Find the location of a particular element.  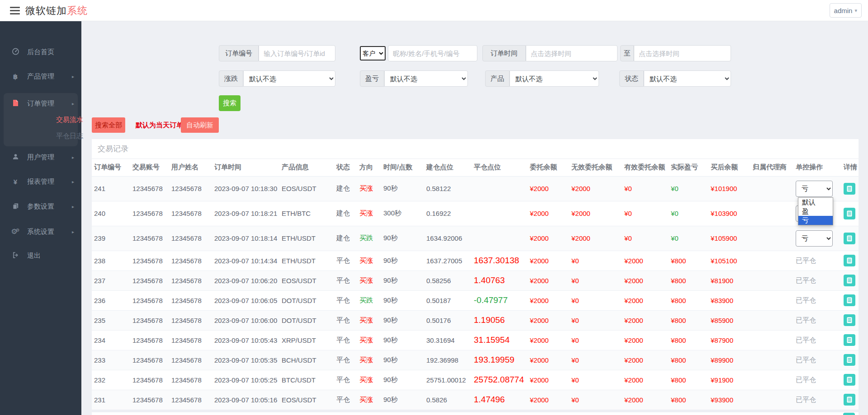

search-button: 搜索 is located at coordinates (230, 103).